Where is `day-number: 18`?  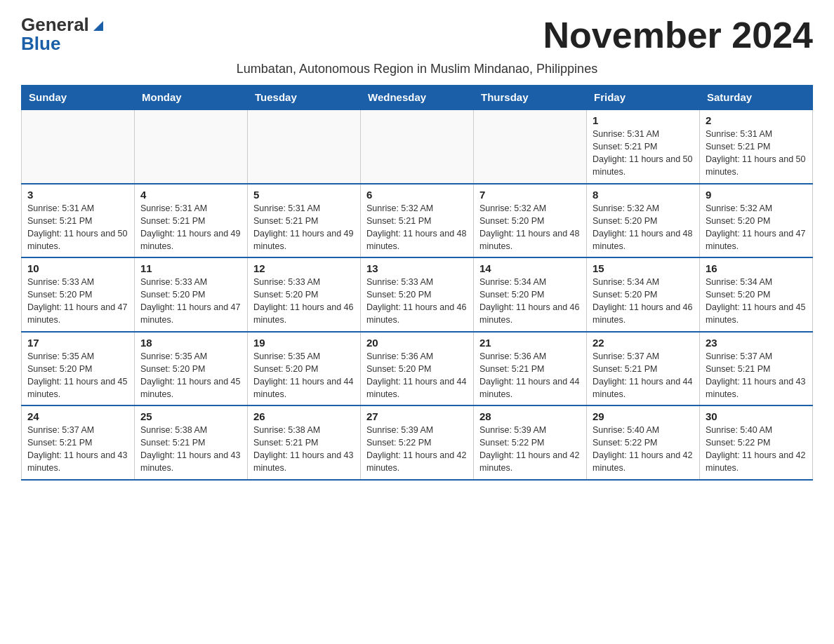
day-number: 18 is located at coordinates (191, 342).